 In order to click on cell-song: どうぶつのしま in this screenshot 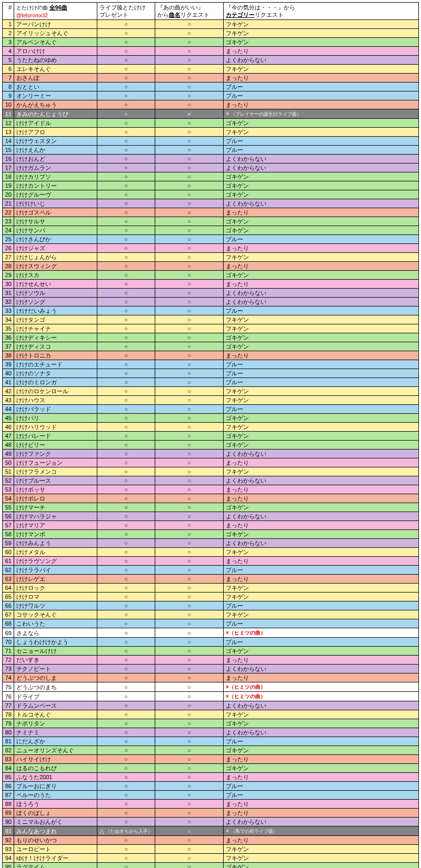, I will do `click(56, 678)`.